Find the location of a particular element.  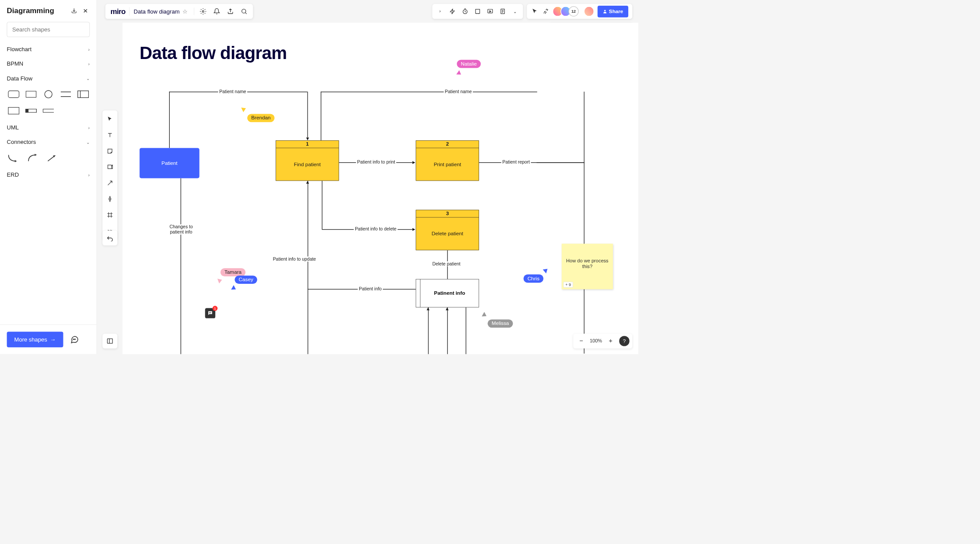

edge-label: Changes to patient info is located at coordinates (181, 229).